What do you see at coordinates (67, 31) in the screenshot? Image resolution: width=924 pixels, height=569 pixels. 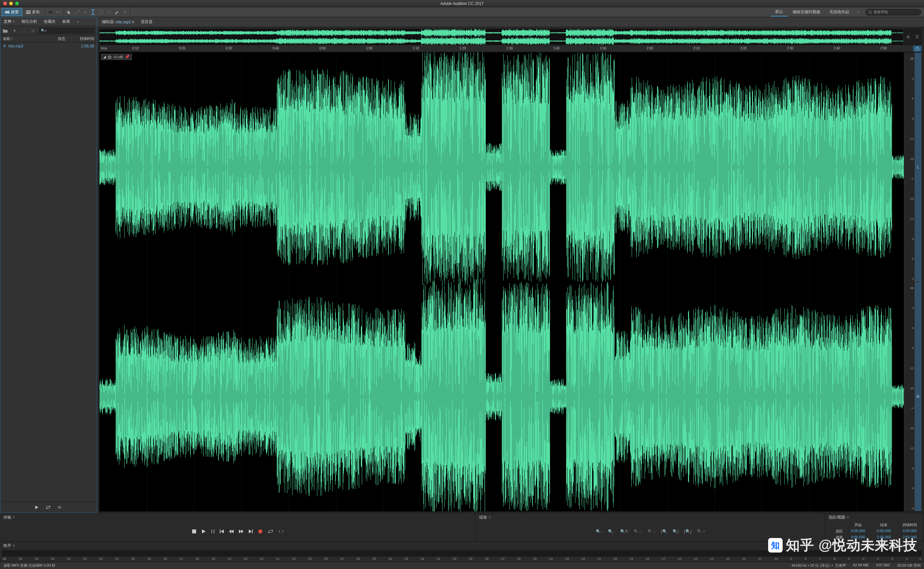 I see `file-filter-input: 🔍▾` at bounding box center [67, 31].